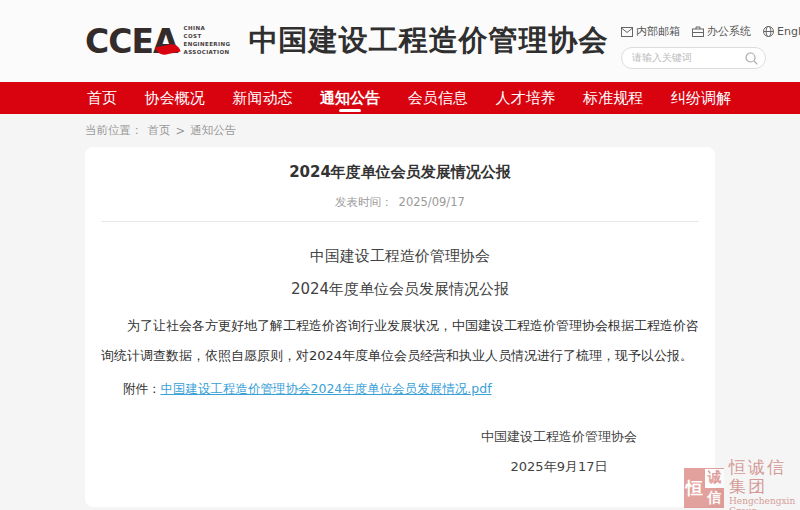 Image resolution: width=800 pixels, height=510 pixels. Describe the element at coordinates (729, 32) in the screenshot. I see `quick-link-label: 办公系统` at that location.